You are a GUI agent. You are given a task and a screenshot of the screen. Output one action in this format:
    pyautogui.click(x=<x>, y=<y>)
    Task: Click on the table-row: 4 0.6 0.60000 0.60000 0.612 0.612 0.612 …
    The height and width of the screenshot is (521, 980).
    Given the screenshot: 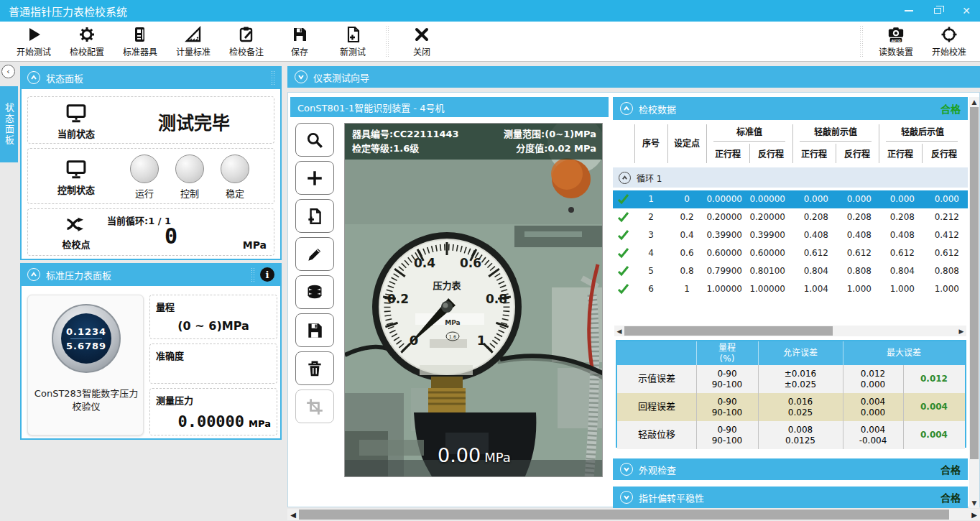 What is the action you would take?
    pyautogui.click(x=790, y=253)
    